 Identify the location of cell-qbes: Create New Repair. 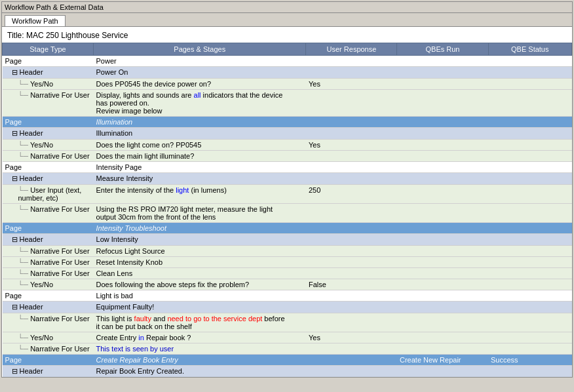
(443, 361).